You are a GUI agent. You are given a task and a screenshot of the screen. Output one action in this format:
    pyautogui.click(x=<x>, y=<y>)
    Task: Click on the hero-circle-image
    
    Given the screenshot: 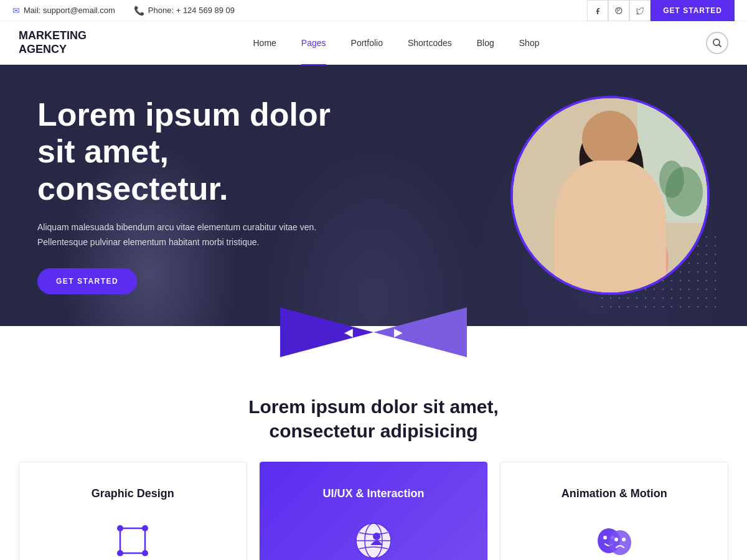 What is the action you would take?
    pyautogui.click(x=610, y=195)
    